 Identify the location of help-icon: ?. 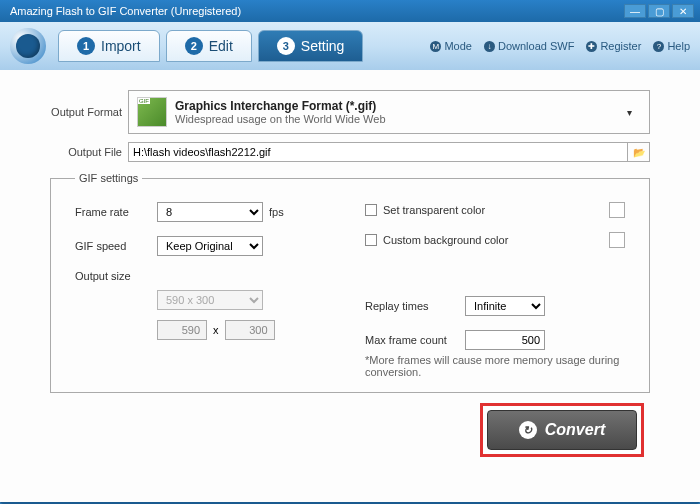
(658, 46).